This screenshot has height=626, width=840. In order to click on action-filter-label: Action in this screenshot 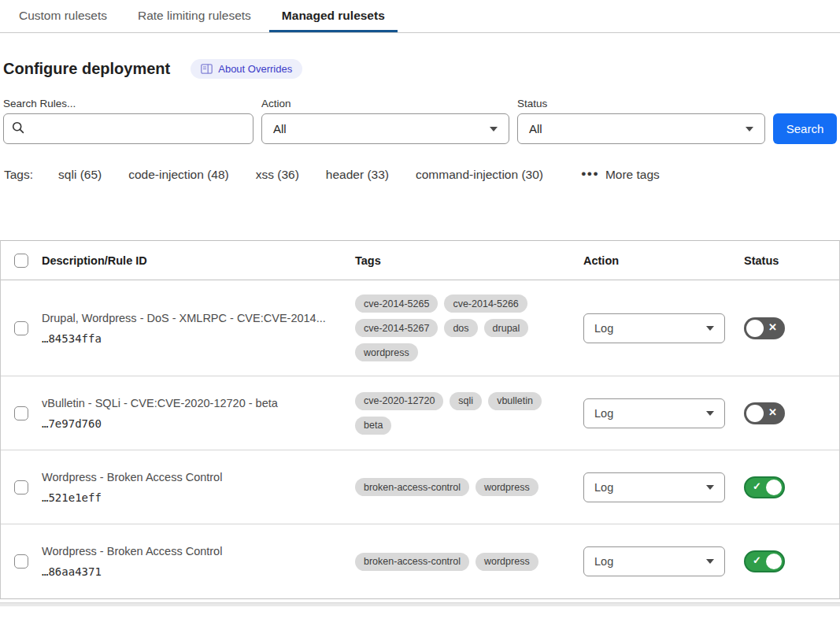, I will do `click(386, 104)`.